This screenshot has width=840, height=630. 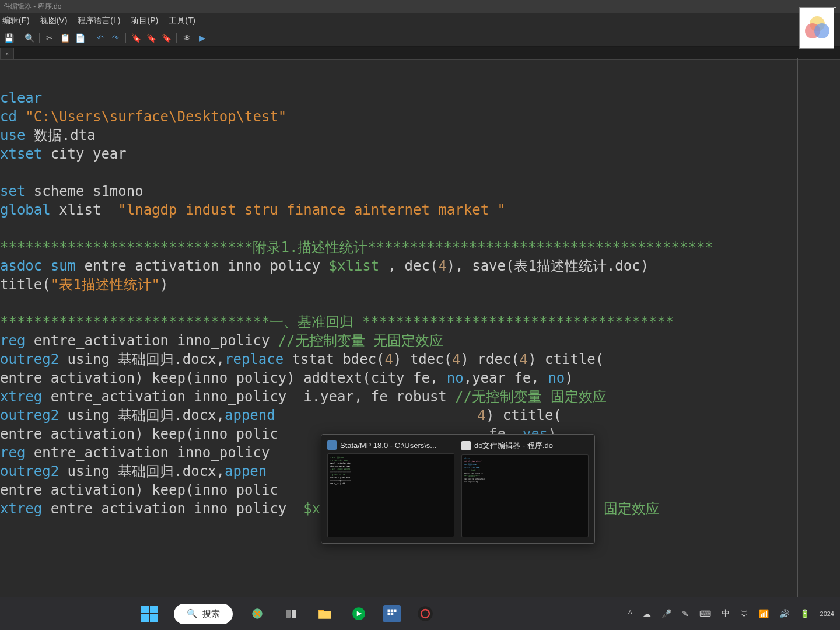 What do you see at coordinates (764, 614) in the screenshot?
I see `tray-wifi-icon: 📶` at bounding box center [764, 614].